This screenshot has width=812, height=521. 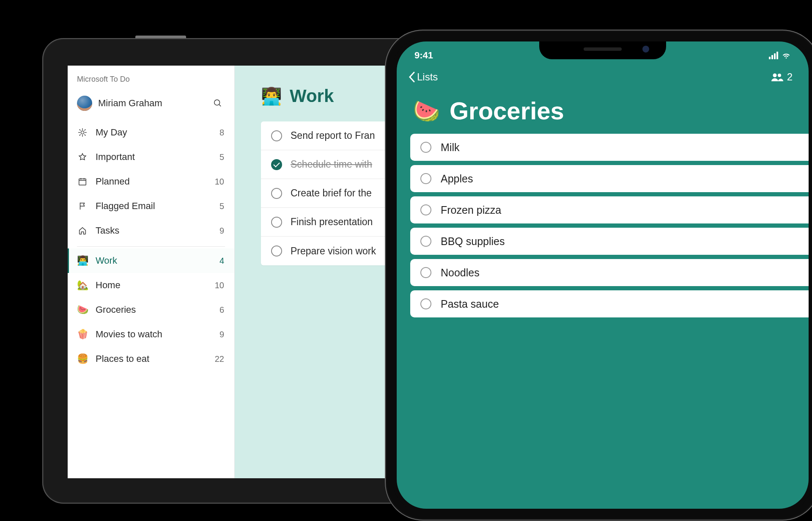 What do you see at coordinates (82, 285) in the screenshot?
I see `list-emoji-icon: 🏡` at bounding box center [82, 285].